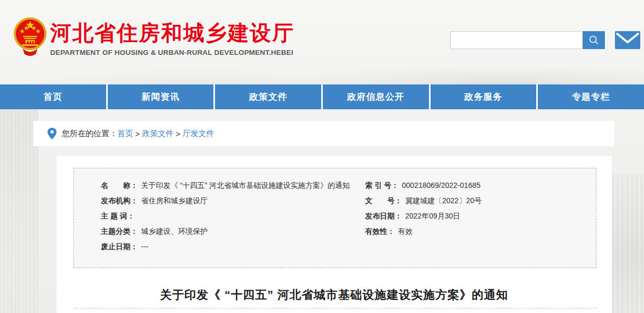 This screenshot has height=313, width=644. Describe the element at coordinates (384, 201) in the screenshot. I see `meta-label: 文 号：` at that location.